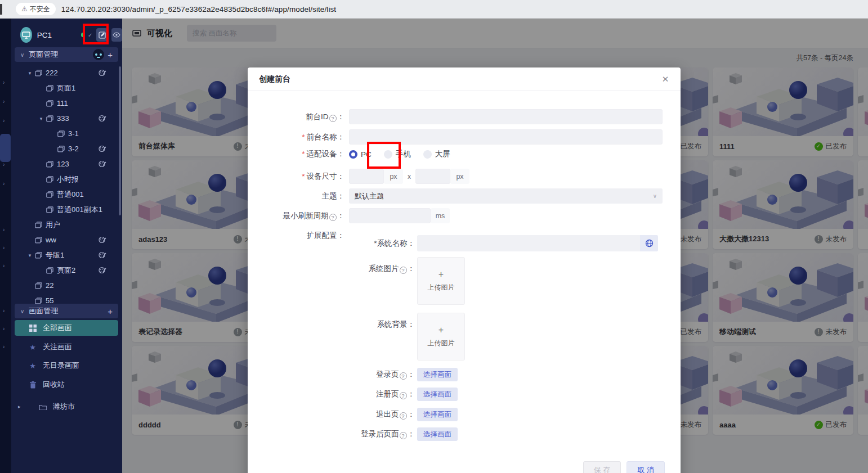  Describe the element at coordinates (21, 407) in the screenshot. I see `chevron-right-icon: ▸` at that location.